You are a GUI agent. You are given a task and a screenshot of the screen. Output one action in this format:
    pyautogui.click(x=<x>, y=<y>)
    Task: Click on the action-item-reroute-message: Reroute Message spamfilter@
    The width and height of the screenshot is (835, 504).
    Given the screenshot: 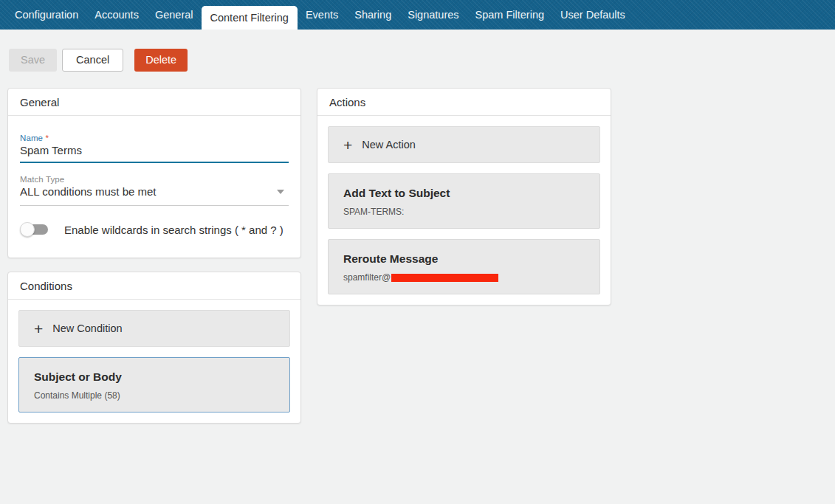 What is the action you would take?
    pyautogui.click(x=464, y=267)
    